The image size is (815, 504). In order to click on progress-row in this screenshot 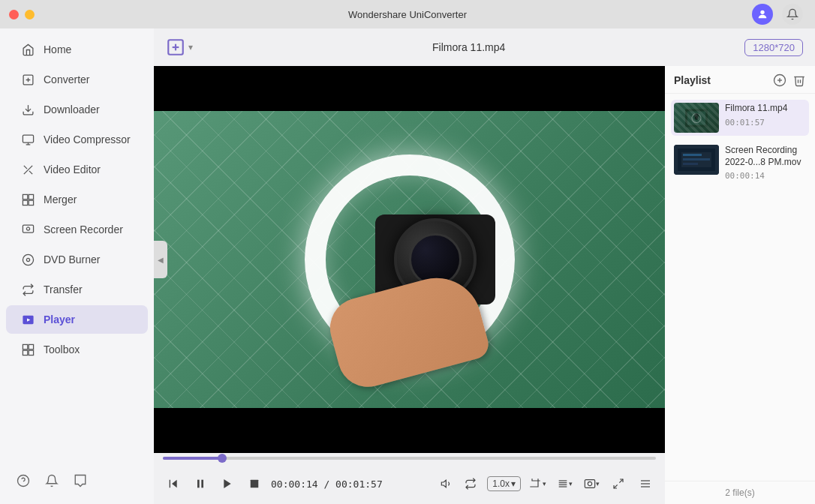, I will do `click(410, 458)`.